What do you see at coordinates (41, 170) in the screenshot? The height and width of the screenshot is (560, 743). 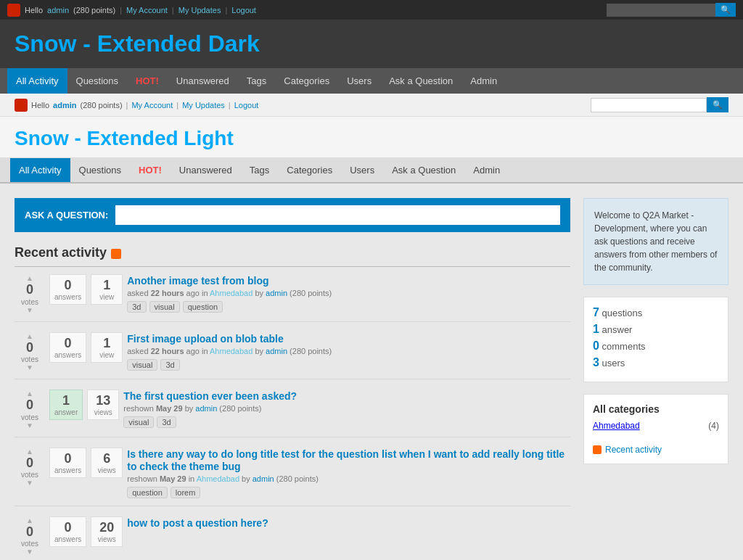 I see `light-nav-all-activity: All Activity` at bounding box center [41, 170].